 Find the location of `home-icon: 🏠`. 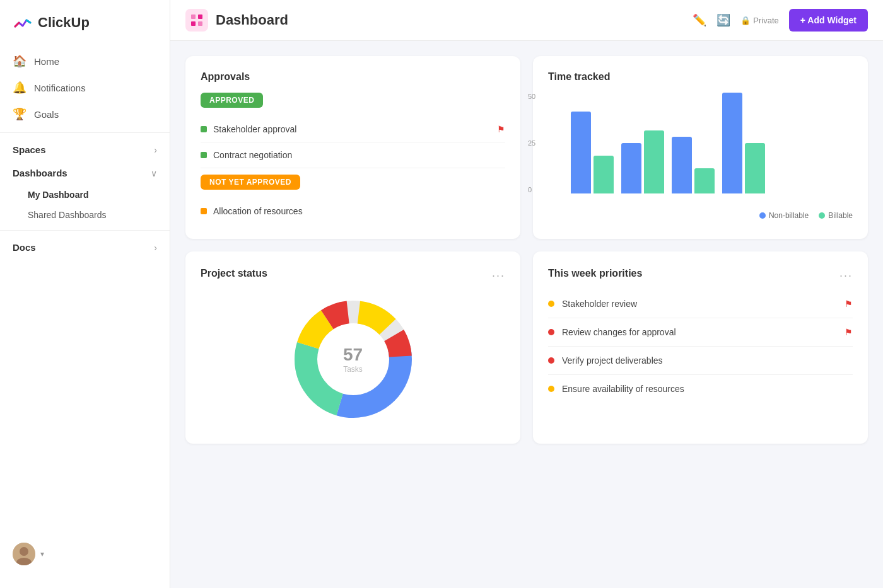

home-icon: 🏠 is located at coordinates (20, 61).